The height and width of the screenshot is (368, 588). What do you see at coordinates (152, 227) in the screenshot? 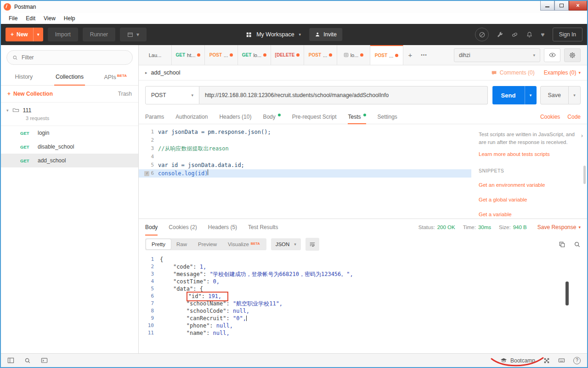
I see `response-tab-body: Body` at bounding box center [152, 227].